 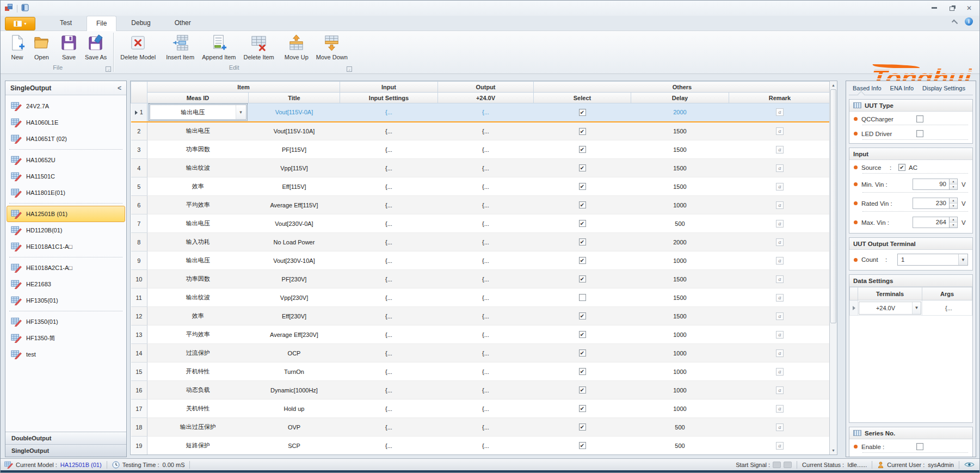 I want to click on row-number: 6, so click(x=139, y=205).